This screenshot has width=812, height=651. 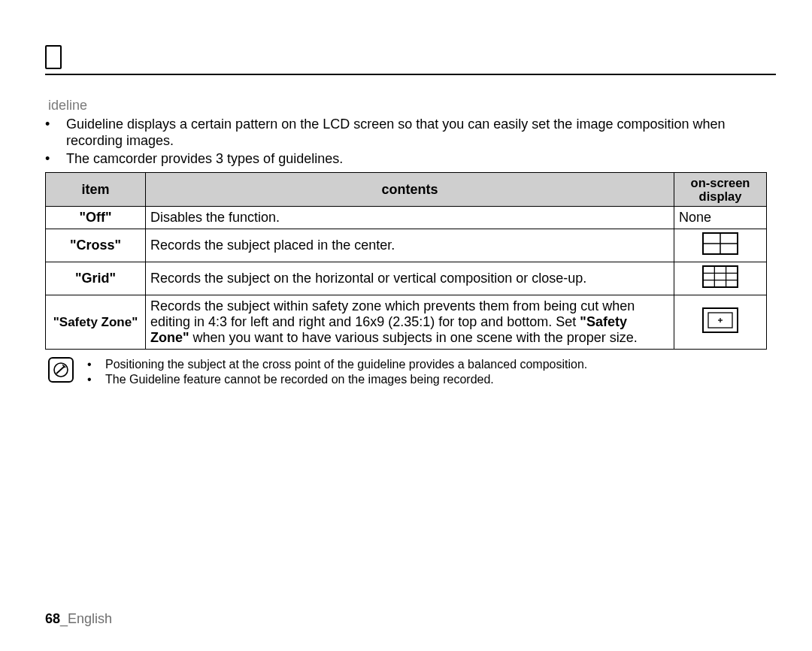 What do you see at coordinates (411, 189) in the screenshot?
I see `th-contents: contents` at bounding box center [411, 189].